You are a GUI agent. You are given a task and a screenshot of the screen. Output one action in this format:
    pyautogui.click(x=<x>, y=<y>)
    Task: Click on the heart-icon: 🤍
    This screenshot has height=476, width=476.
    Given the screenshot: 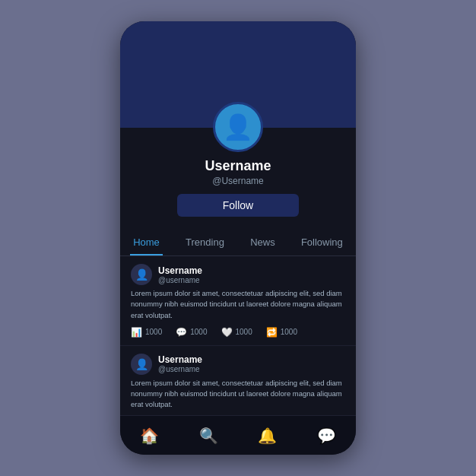 What is the action you would take?
    pyautogui.click(x=227, y=332)
    